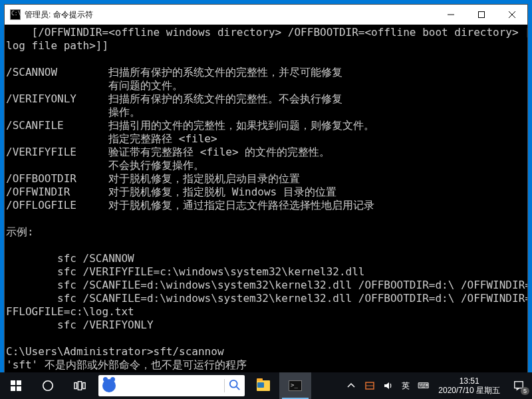 This screenshot has width=532, height=399. I want to click on taskbar: 英 ⌨ 13:51 2020/7/10 星期五 5, so click(266, 386).